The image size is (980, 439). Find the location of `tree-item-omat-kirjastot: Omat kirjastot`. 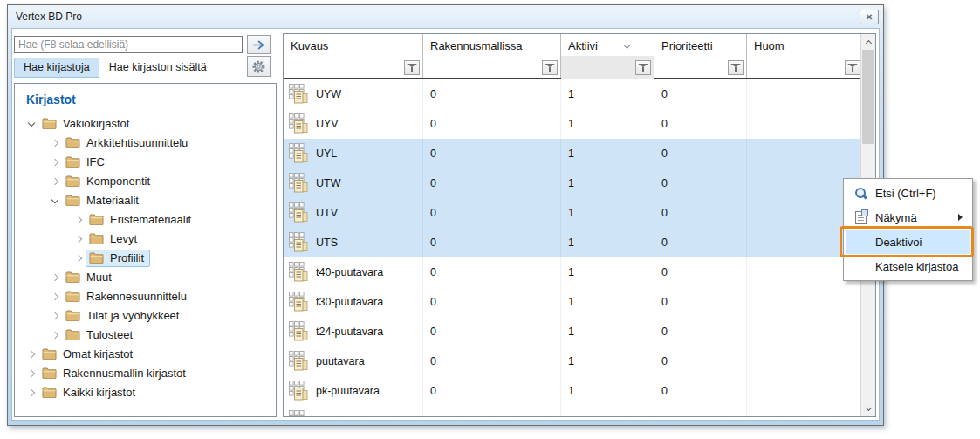

tree-item-omat-kirjastot: Omat kirjastot is located at coordinates (145, 354).